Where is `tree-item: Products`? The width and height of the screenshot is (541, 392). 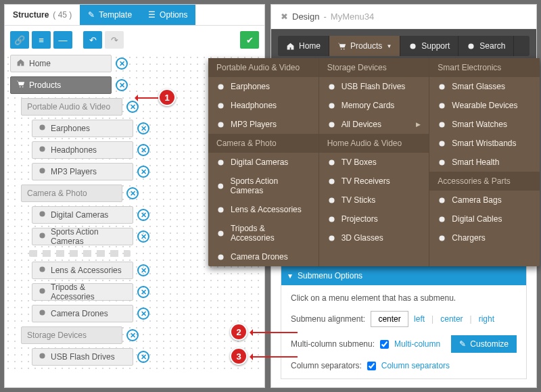
tree-item: Products is located at coordinates (61, 85).